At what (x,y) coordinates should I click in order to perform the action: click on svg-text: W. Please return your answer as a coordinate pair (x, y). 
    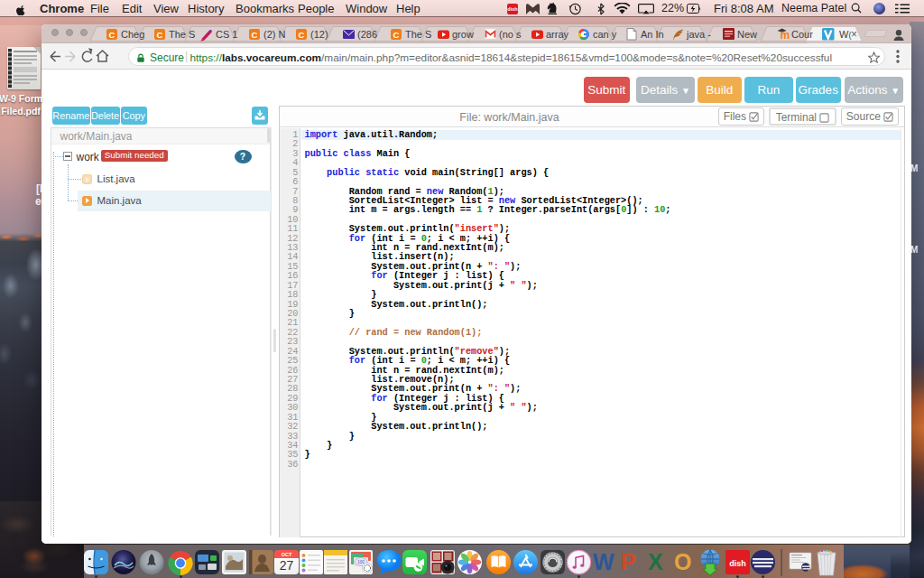
    Looking at the image, I should click on (604, 562).